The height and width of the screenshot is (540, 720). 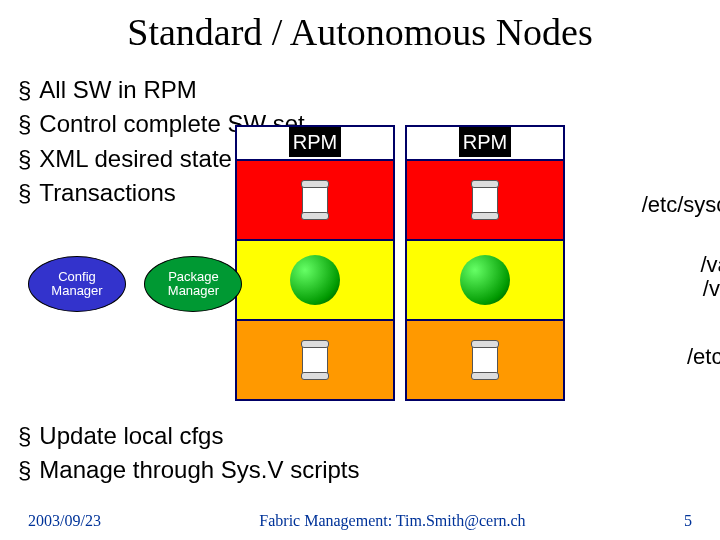 What do you see at coordinates (199, 470) in the screenshot?
I see `bullet-text: Manage through Sys.V scripts` at bounding box center [199, 470].